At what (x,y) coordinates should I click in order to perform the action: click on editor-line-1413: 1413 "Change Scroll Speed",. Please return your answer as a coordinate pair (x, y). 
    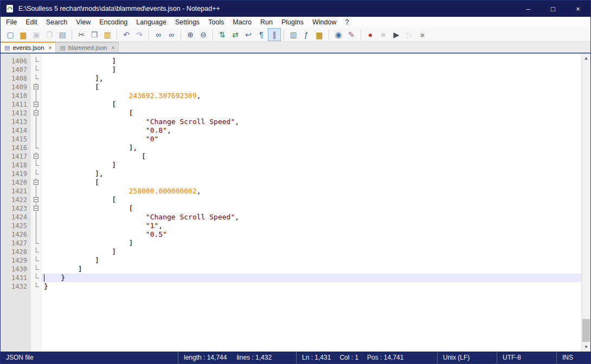
    Looking at the image, I should click on (291, 122).